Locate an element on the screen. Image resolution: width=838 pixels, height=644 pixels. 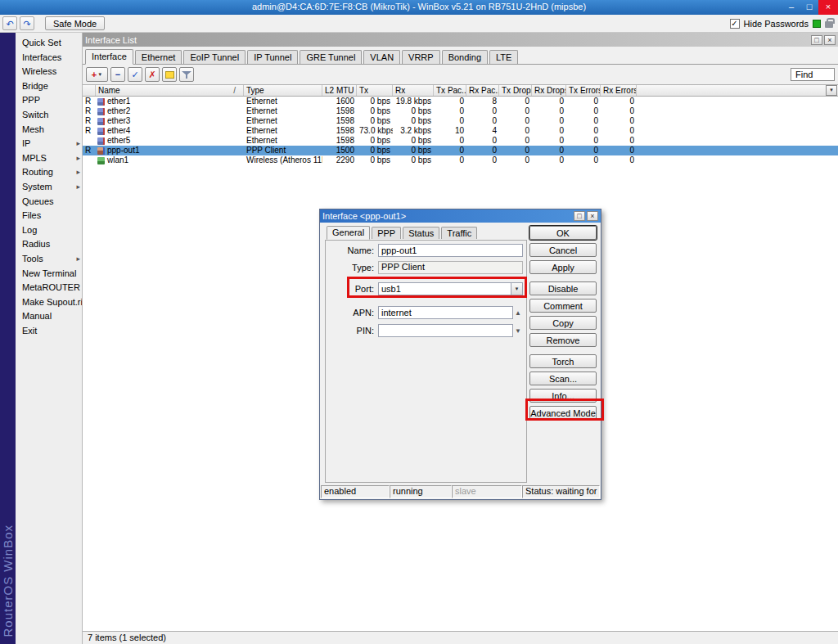
dialog-button: Torch is located at coordinates (563, 362).